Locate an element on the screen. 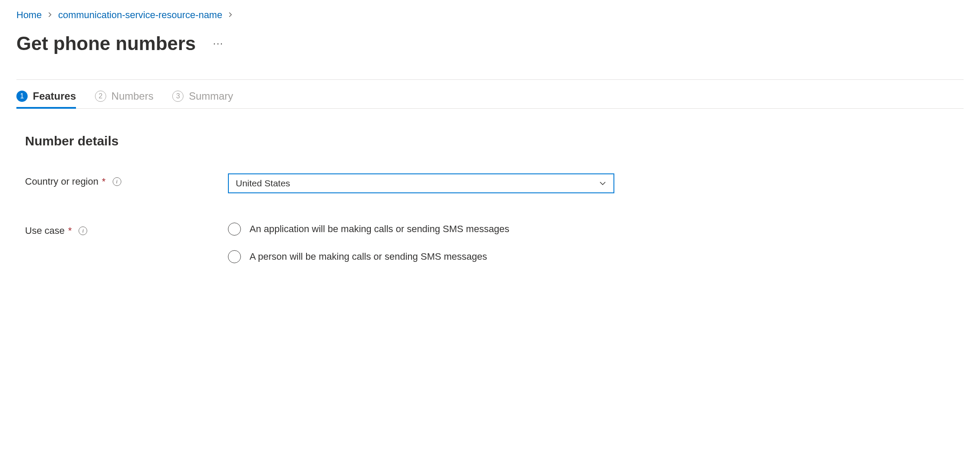 This screenshot has width=980, height=453. section-title: Number details is located at coordinates (494, 141).